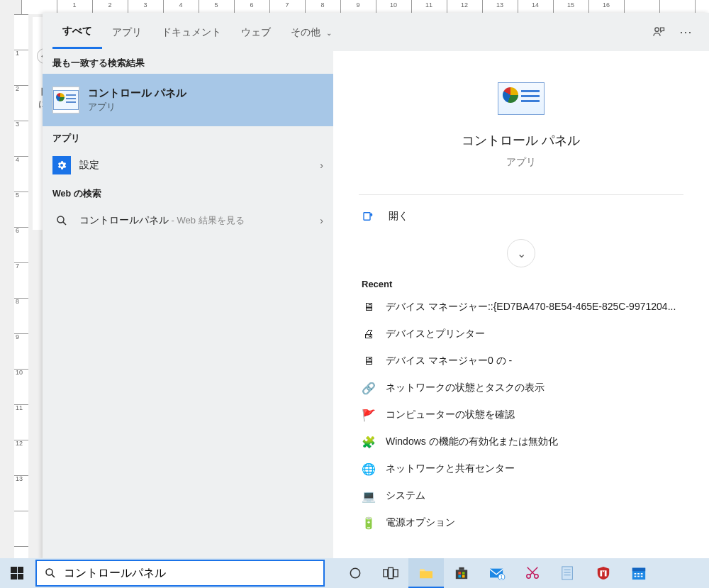 Image resolution: width=709 pixels, height=588 pixels. Describe the element at coordinates (521, 361) in the screenshot. I see `recent-item: 🖥 デバイス マネージャー0 の -` at that location.